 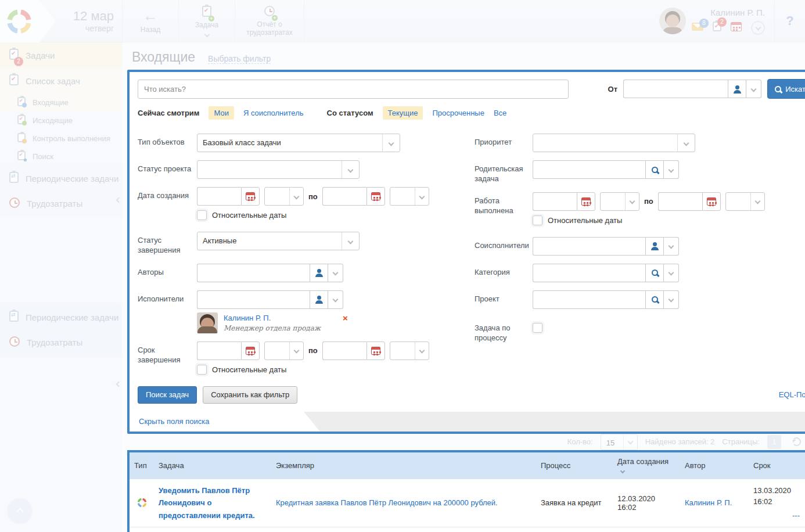 I want to click on filter-chip-overdue: Просроченные, so click(x=458, y=113).